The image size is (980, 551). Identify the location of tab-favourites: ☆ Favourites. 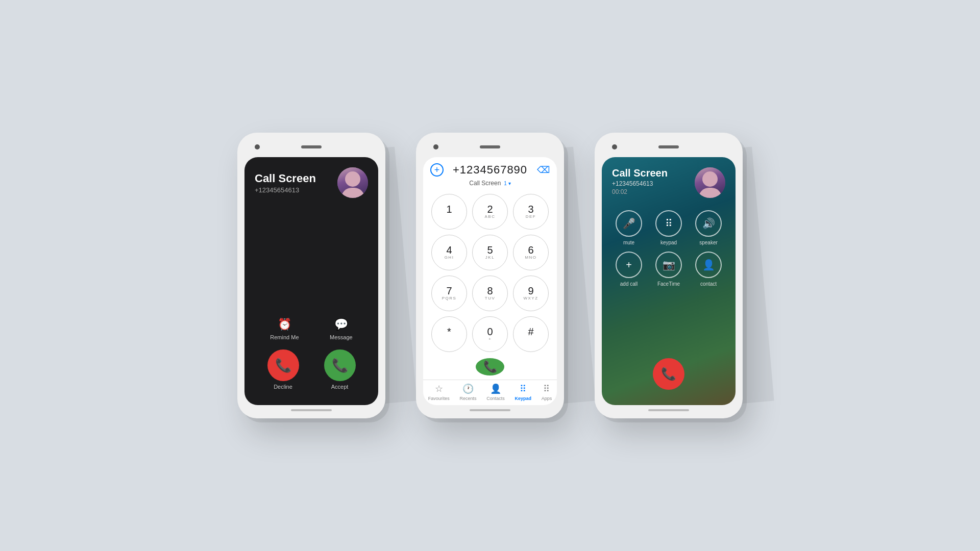
(439, 392).